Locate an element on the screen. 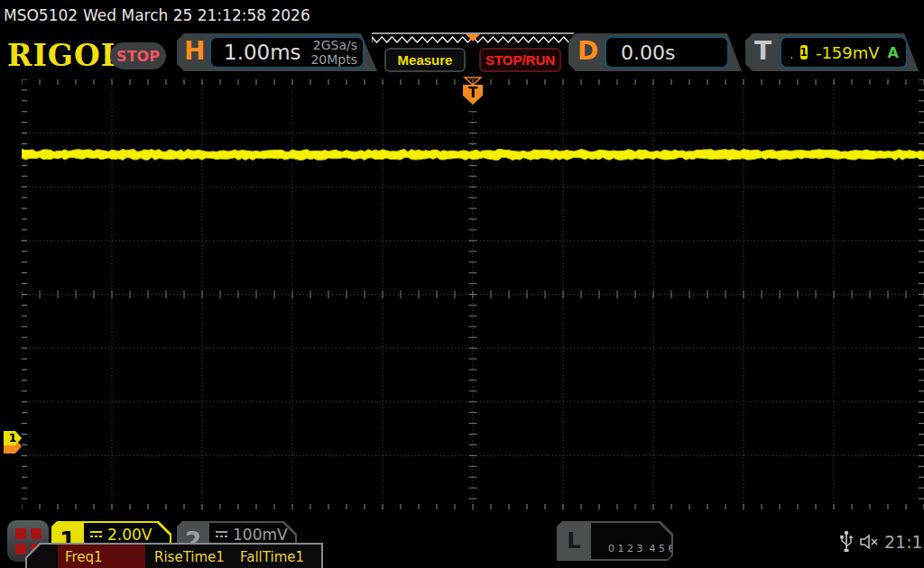 This screenshot has width=924, height=568. zigzag-memory-icon is located at coordinates (473, 40).